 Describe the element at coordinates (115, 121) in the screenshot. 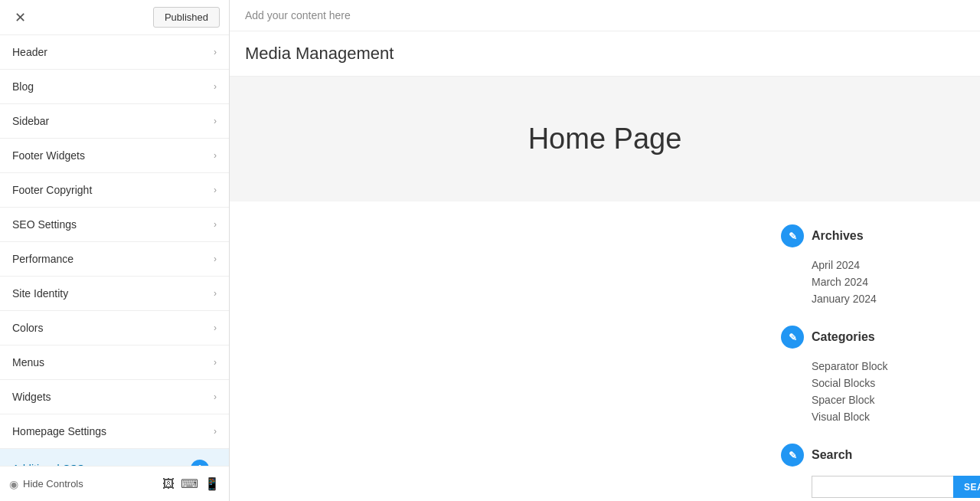

I see `nav-item-sidebar: Sidebar ›` at that location.